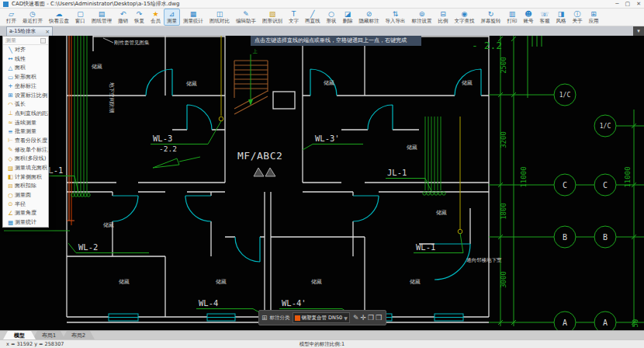 Image resolution: width=644 pixels, height=348 pixels. What do you see at coordinates (168, 149) in the screenshot?
I see `svg-text: -2.2` at bounding box center [168, 149].